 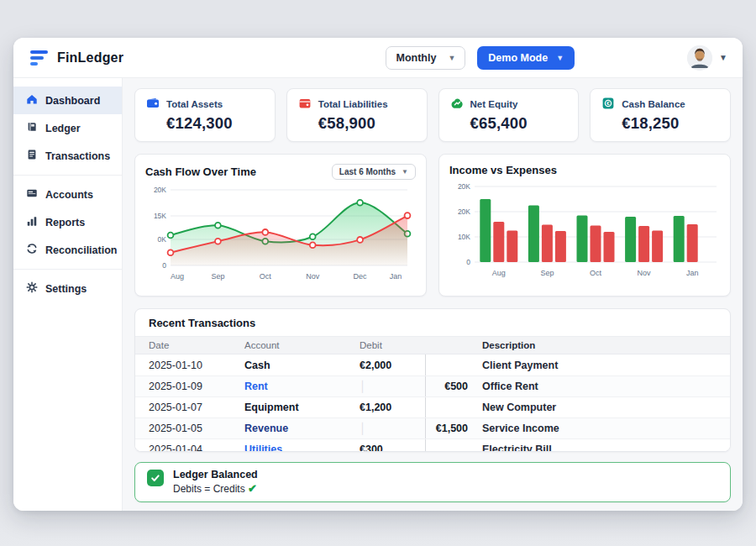 What do you see at coordinates (692, 273) in the screenshot?
I see `svg-text: Jan` at bounding box center [692, 273].